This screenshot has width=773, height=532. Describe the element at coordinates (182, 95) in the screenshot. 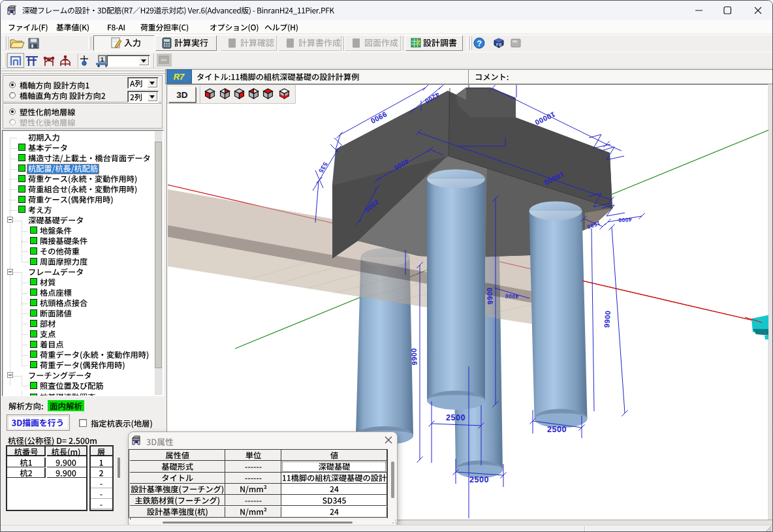

I see `svg-text: 3D` at that location.